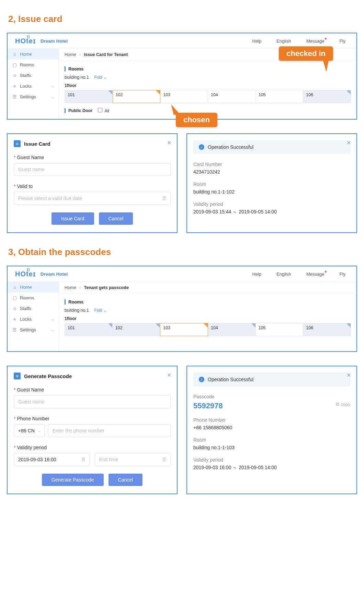  What do you see at coordinates (73, 219) in the screenshot?
I see `issue-card-button: Issue Card` at bounding box center [73, 219].